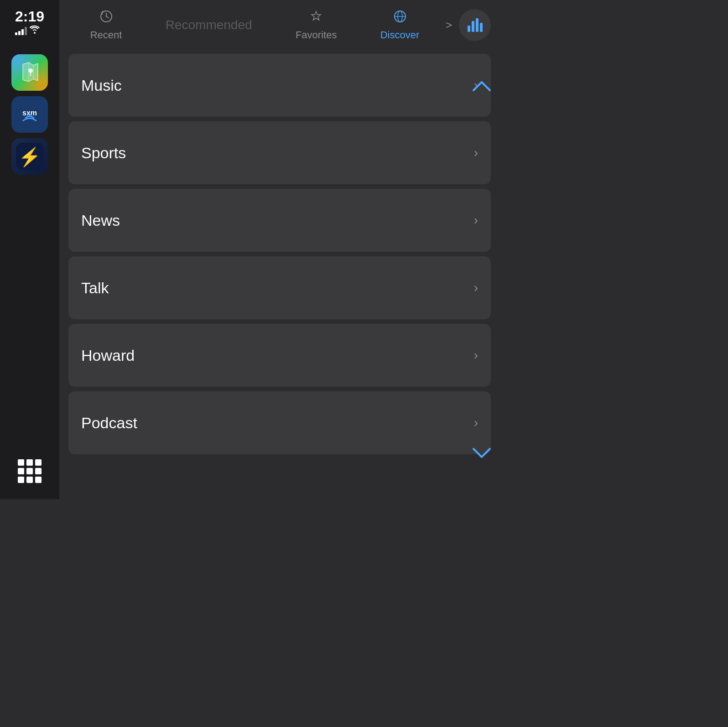  What do you see at coordinates (30, 156) in the screenshot?
I see `lightning-app-icon: ⚡` at bounding box center [30, 156].